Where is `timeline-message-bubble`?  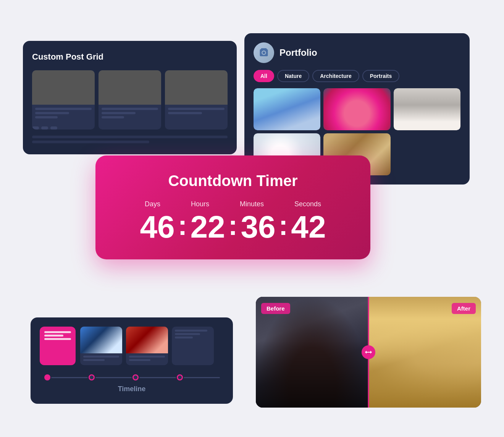 timeline-message-bubble is located at coordinates (58, 346).